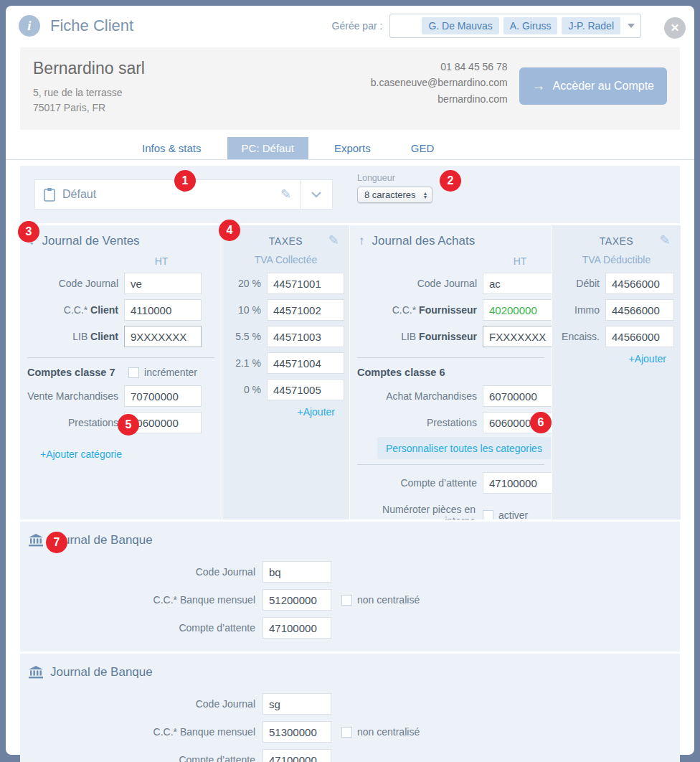 The height and width of the screenshot is (762, 700). I want to click on tva-10-input, so click(306, 310).